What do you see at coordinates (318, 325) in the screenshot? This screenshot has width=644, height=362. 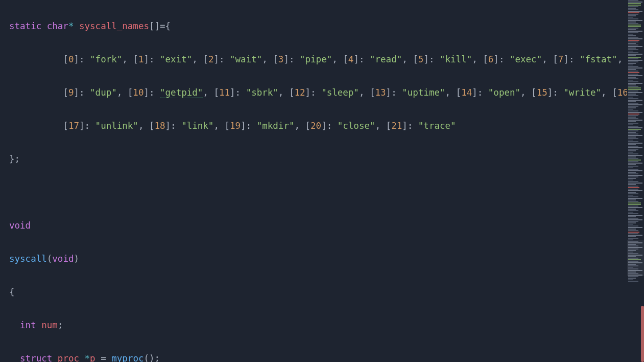 I see `code-line: int num;` at bounding box center [318, 325].